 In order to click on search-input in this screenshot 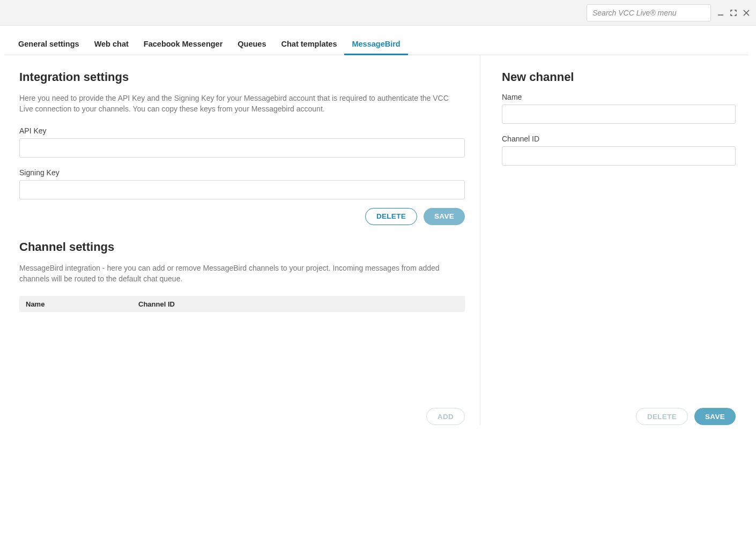, I will do `click(649, 13)`.